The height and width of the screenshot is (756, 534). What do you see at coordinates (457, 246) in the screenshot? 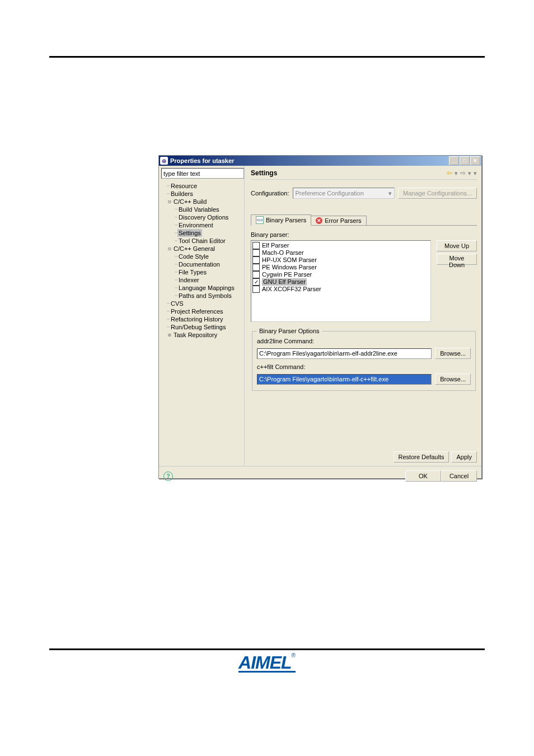
I see `move-up-button: Move Up` at bounding box center [457, 246].